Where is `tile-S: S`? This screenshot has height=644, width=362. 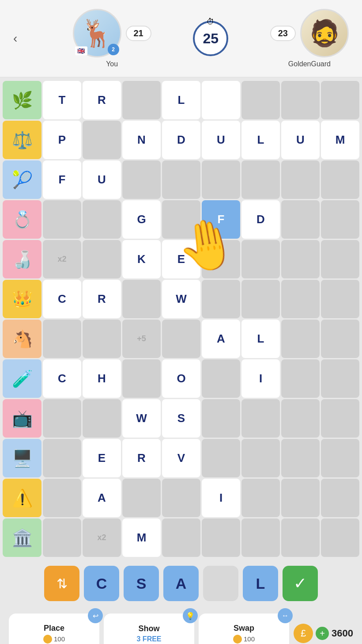 tile-S: S is located at coordinates (141, 583).